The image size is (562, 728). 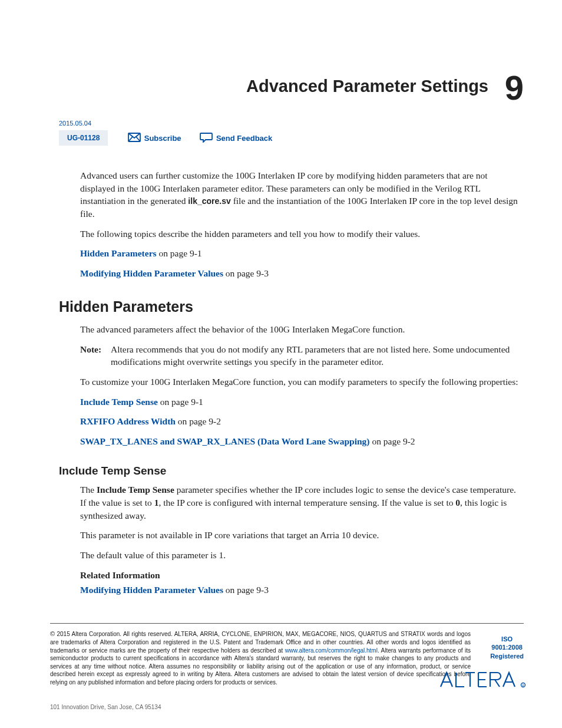 I want to click on related-info-label: Related Information, so click(x=302, y=575).